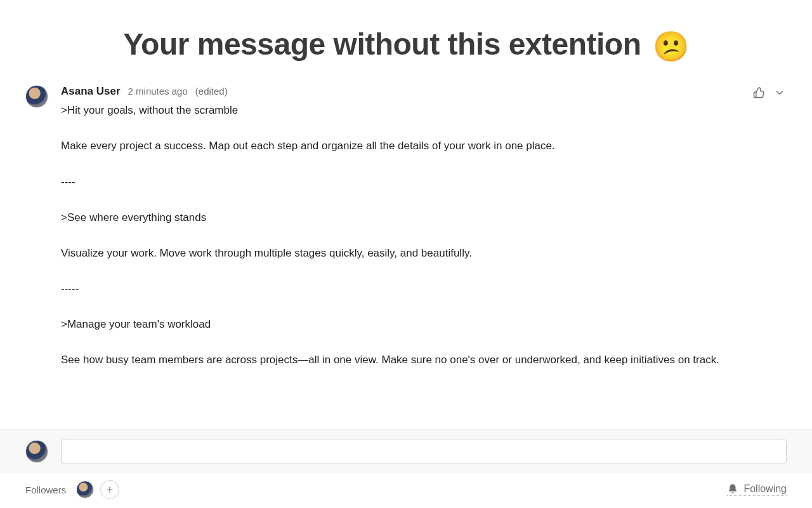 This screenshot has height=508, width=812. What do you see at coordinates (780, 93) in the screenshot?
I see `comment-menu-button` at bounding box center [780, 93].